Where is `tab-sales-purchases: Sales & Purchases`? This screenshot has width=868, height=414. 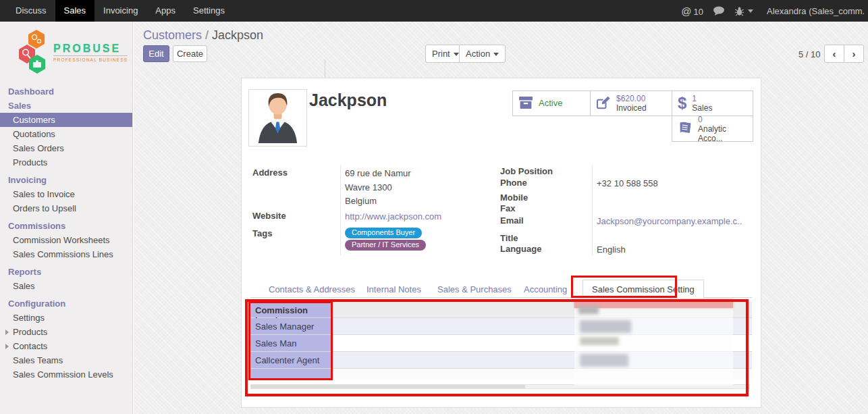
tab-sales-purchases: Sales & Purchases is located at coordinates (474, 289).